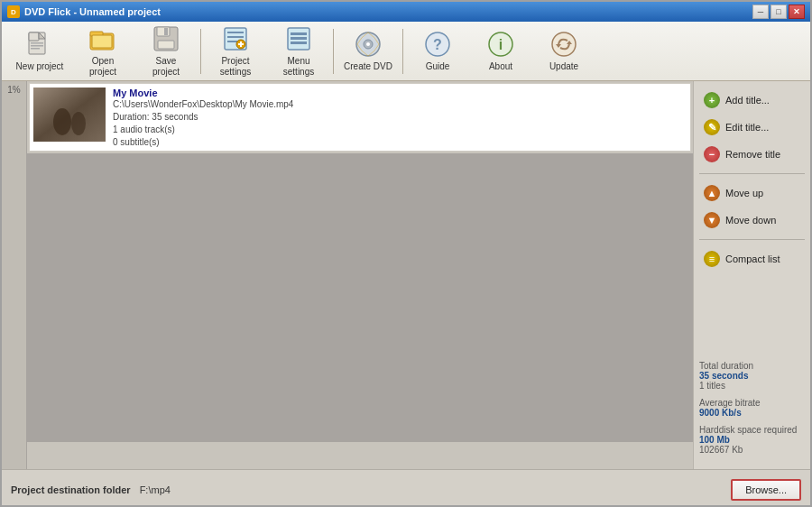 This screenshot has height=507, width=812. I want to click on maximize-button: □, so click(779, 12).